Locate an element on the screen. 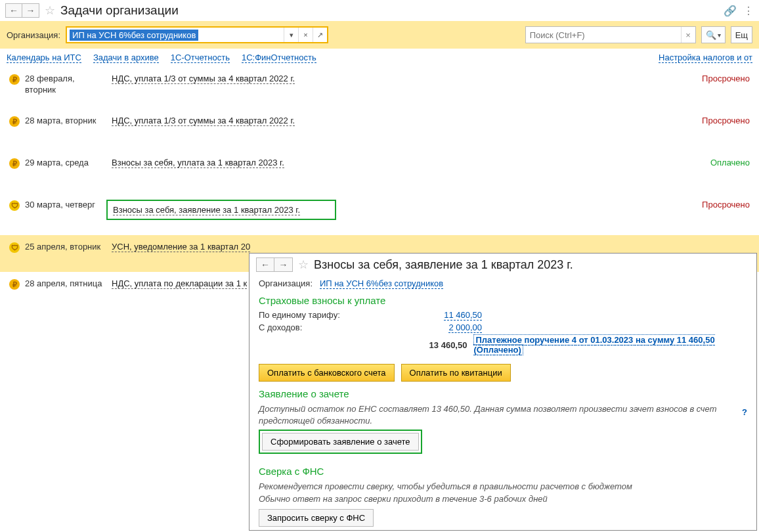  detail-org-link: ИП на УСН 6%без сотрудников is located at coordinates (381, 284).